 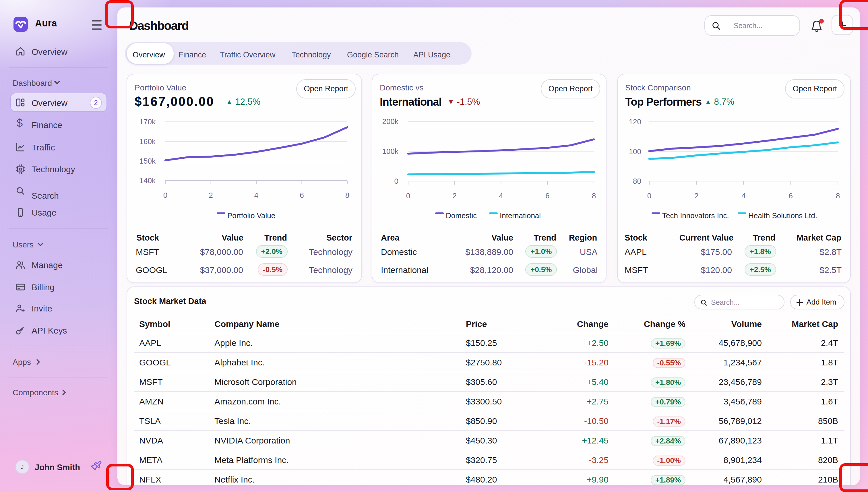 I want to click on svg-text: 200k, so click(x=391, y=122).